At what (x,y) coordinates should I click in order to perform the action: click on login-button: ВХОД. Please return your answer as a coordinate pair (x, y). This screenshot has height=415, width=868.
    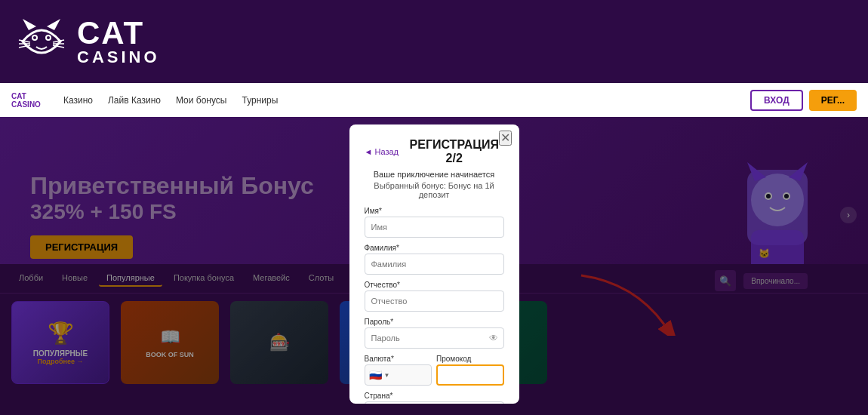
    Looking at the image, I should click on (777, 100).